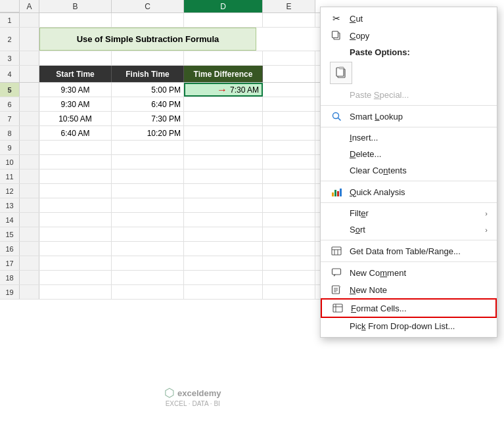  Describe the element at coordinates (76, 104) in the screenshot. I see `cell-6b: 9:30 AM` at that location.